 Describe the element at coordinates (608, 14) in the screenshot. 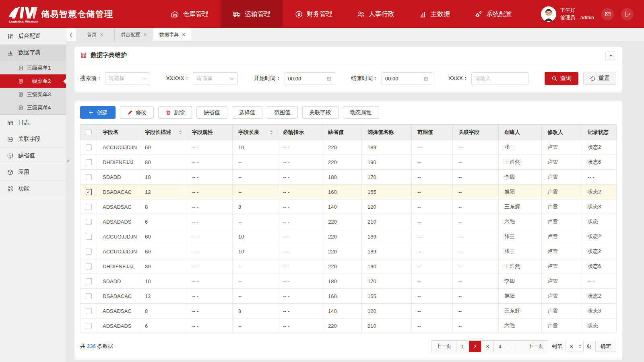

I see `mail-icon` at that location.